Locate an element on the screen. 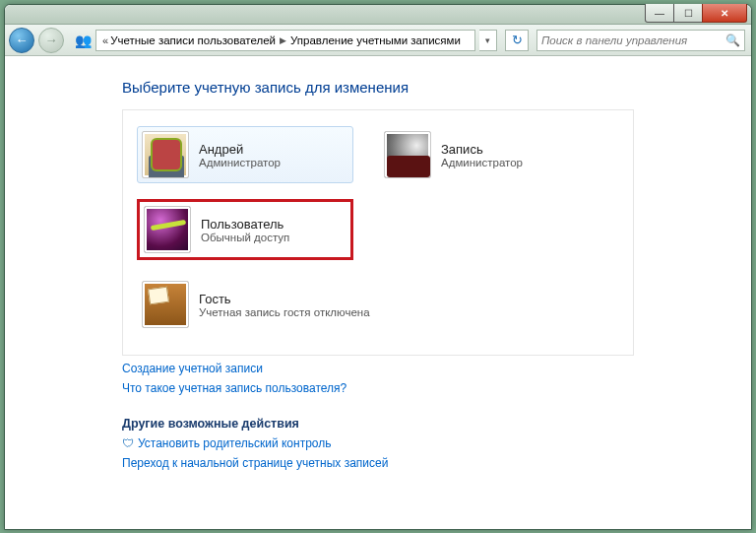 Image resolution: width=756 pixels, height=533 pixels. link-accounts-home: Переход к начальной странице учетных зап… is located at coordinates (436, 463).